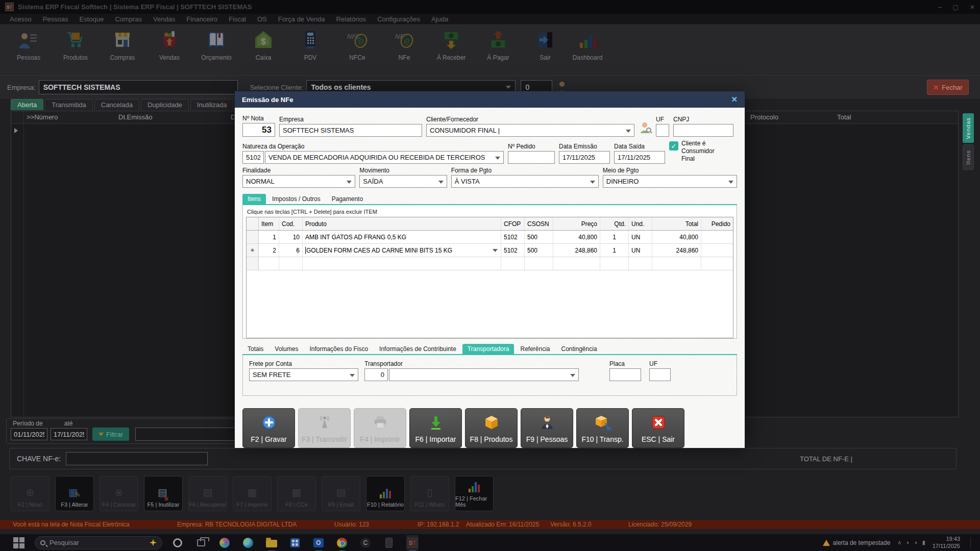 This screenshot has width=980, height=551. What do you see at coordinates (259, 130) in the screenshot?
I see `nota-input` at bounding box center [259, 130].